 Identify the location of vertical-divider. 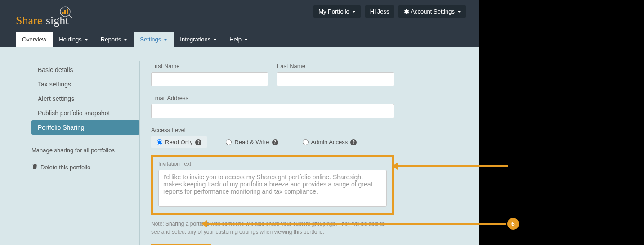
(139, 153).